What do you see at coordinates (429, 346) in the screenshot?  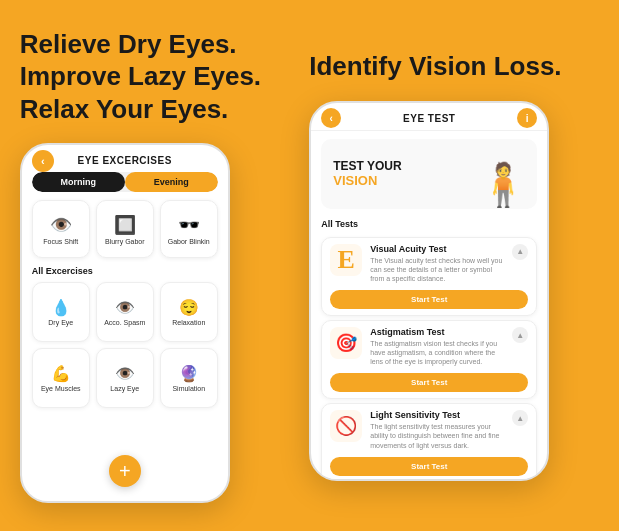 I see `test-card-top-2: 🎯 Astigmatism Test The astigmatism visio…` at bounding box center [429, 346].